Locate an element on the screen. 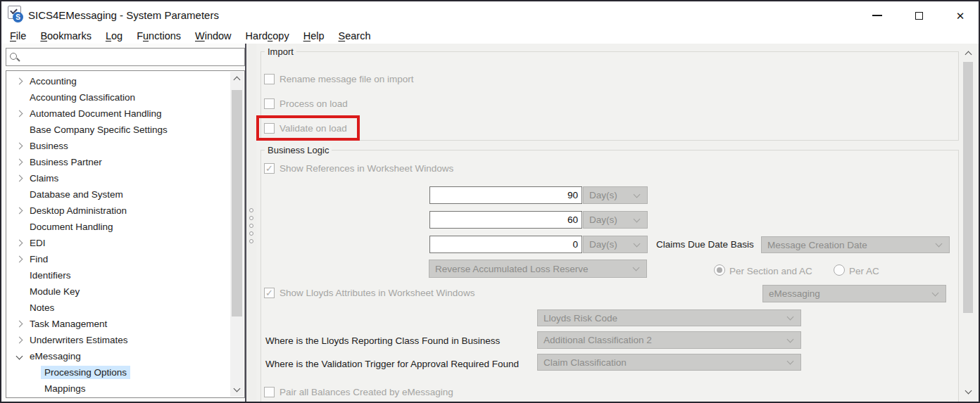 The image size is (980, 403). days-unit-dropdown-1: Day(s) is located at coordinates (615, 196).